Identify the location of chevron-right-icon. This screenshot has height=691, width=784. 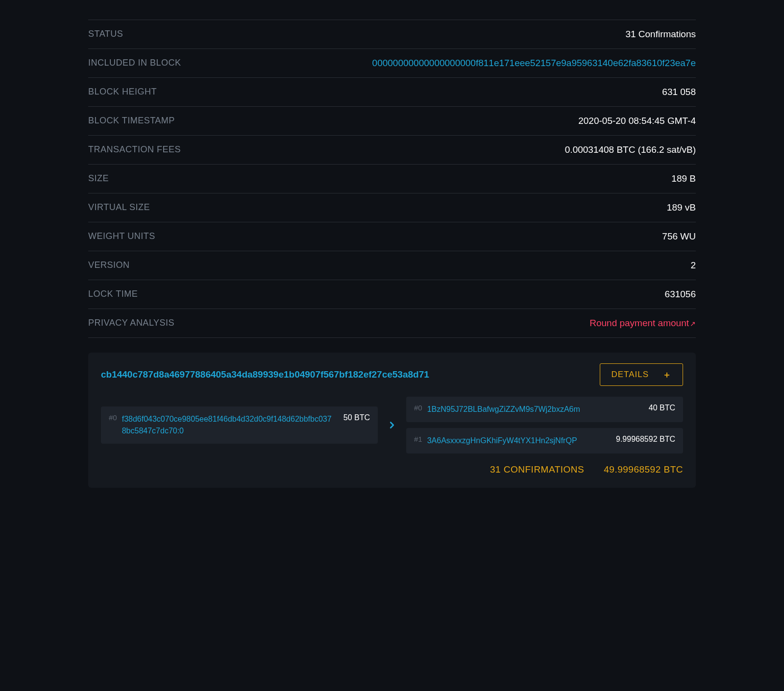
(392, 425).